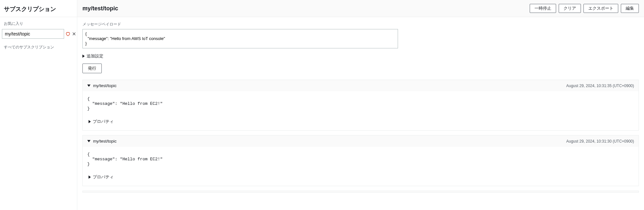 This screenshot has width=644, height=210. Describe the element at coordinates (630, 8) in the screenshot. I see `edit-button: 編集` at that location.